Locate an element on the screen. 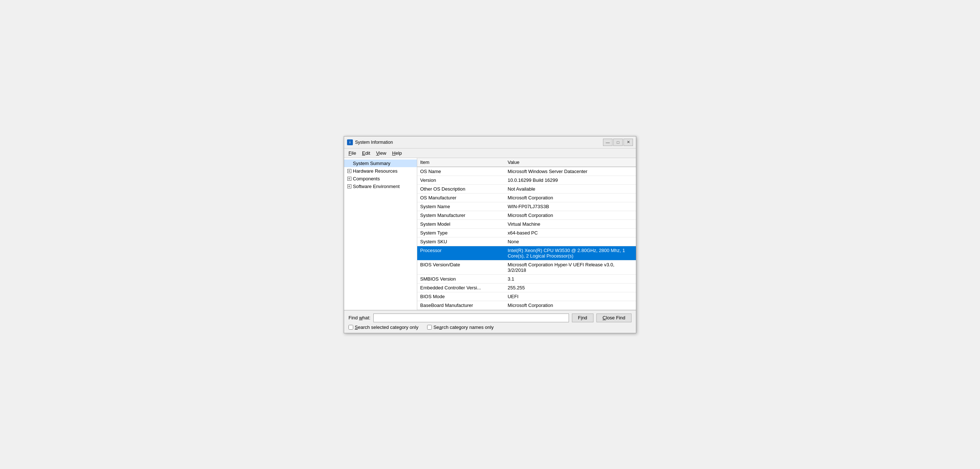  table-cell-value: Not Available is located at coordinates (570, 189).